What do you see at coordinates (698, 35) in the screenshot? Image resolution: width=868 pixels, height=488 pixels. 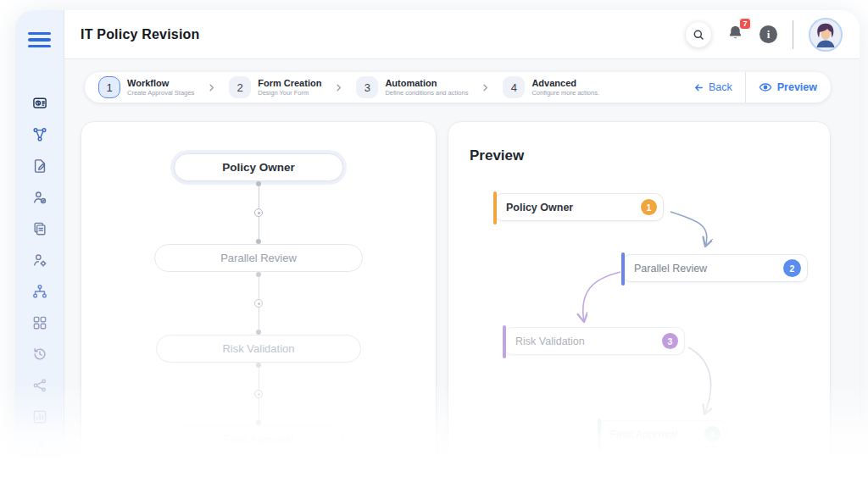 I see `search-button` at bounding box center [698, 35].